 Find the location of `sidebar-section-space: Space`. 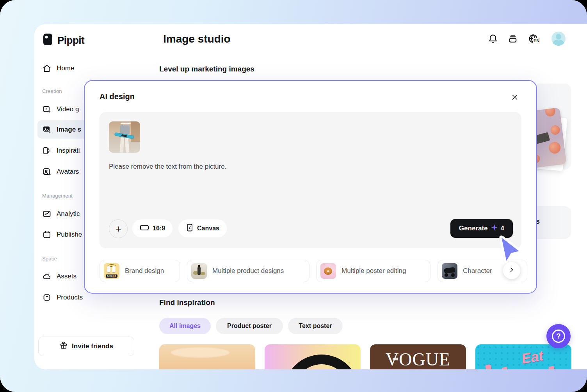

sidebar-section-space: Space is located at coordinates (50, 258).